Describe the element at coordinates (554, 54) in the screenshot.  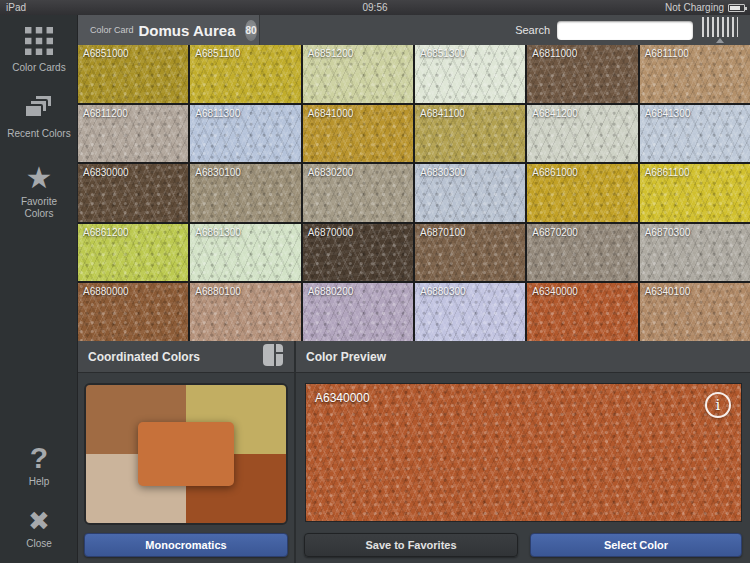
I see `swatch-code-label: A6811000` at that location.